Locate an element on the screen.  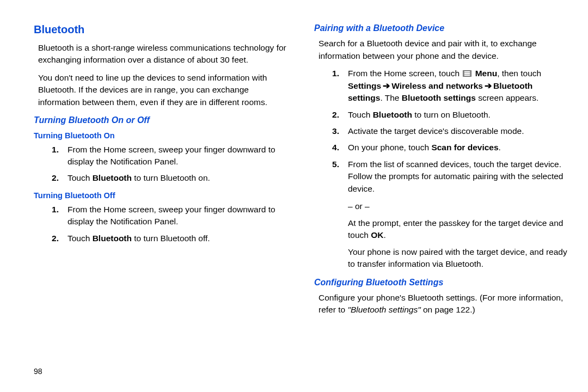
intro-paragraph-2: You don't need to line up the devices to… is located at coordinates (163, 90).